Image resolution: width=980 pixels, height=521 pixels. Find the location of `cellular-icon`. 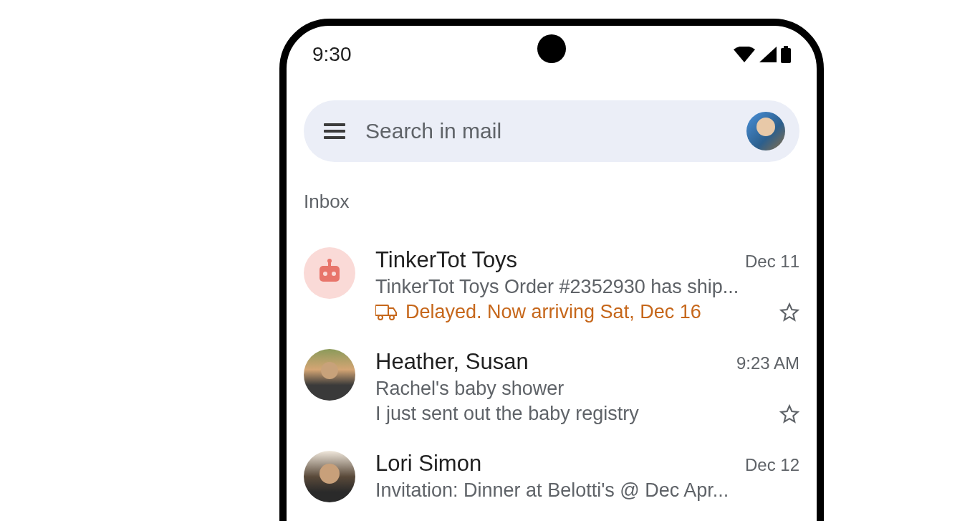

cellular-icon is located at coordinates (768, 54).